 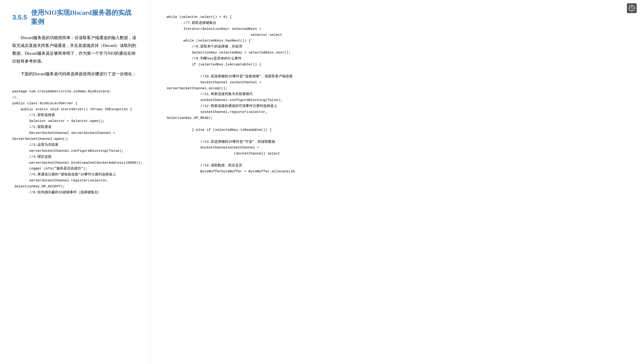 What do you see at coordinates (32, 157) in the screenshot?
I see `code-comment-4: //4.绑定连接` at bounding box center [32, 157].